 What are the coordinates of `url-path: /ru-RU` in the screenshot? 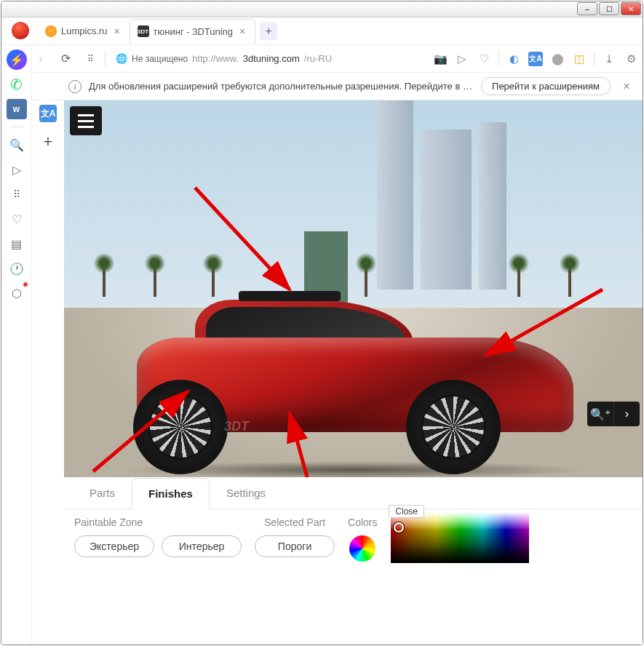 It's located at (318, 58).